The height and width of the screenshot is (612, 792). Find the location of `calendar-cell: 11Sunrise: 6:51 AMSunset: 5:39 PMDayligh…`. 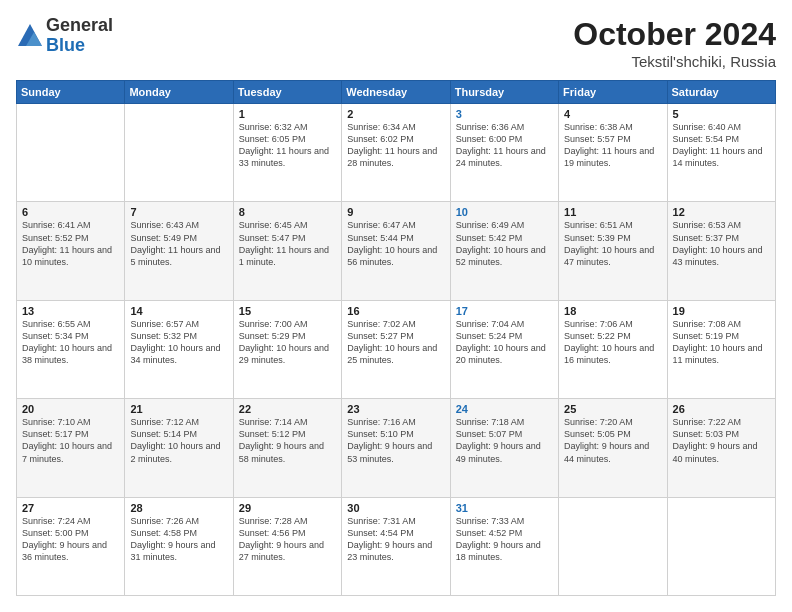

calendar-cell: 11Sunrise: 6:51 AMSunset: 5:39 PMDayligh… is located at coordinates (613, 251).